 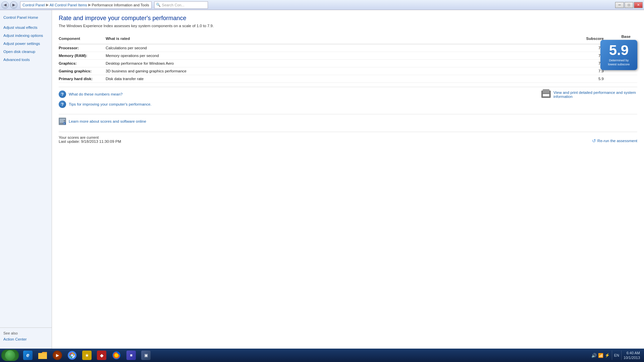 What do you see at coordinates (64, 123) in the screenshot?
I see `svg-text: i` at bounding box center [64, 123].